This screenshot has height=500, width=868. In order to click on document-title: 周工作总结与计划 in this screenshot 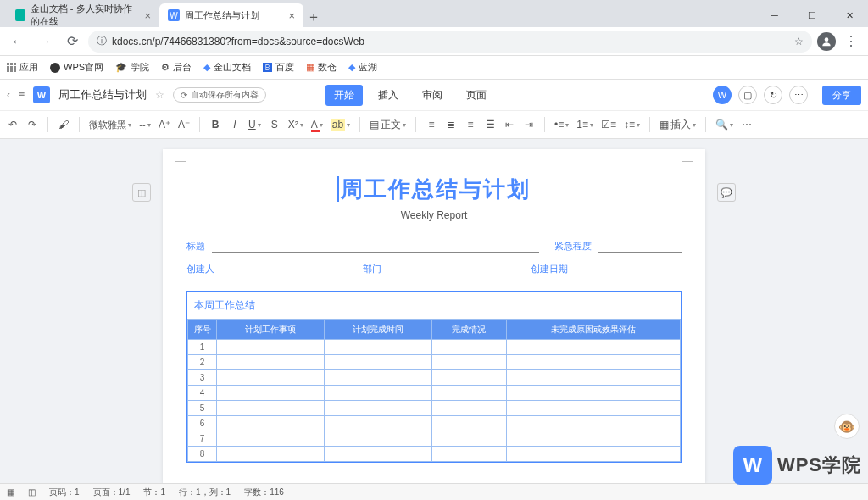, I will do `click(103, 95)`.